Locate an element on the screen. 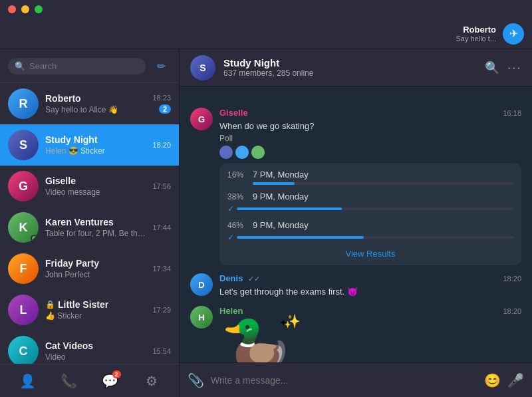 The image size is (532, 397). search-input is located at coordinates (84, 66).